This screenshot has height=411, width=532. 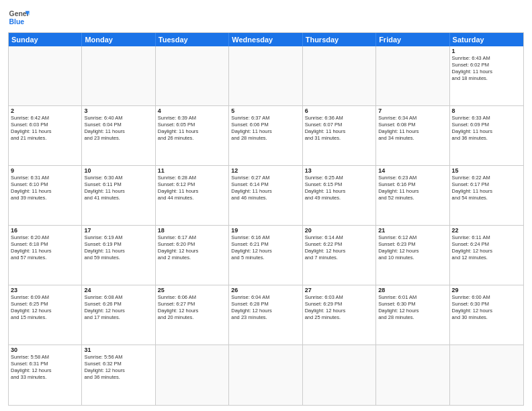 I want to click on day-number: 14, so click(x=412, y=171).